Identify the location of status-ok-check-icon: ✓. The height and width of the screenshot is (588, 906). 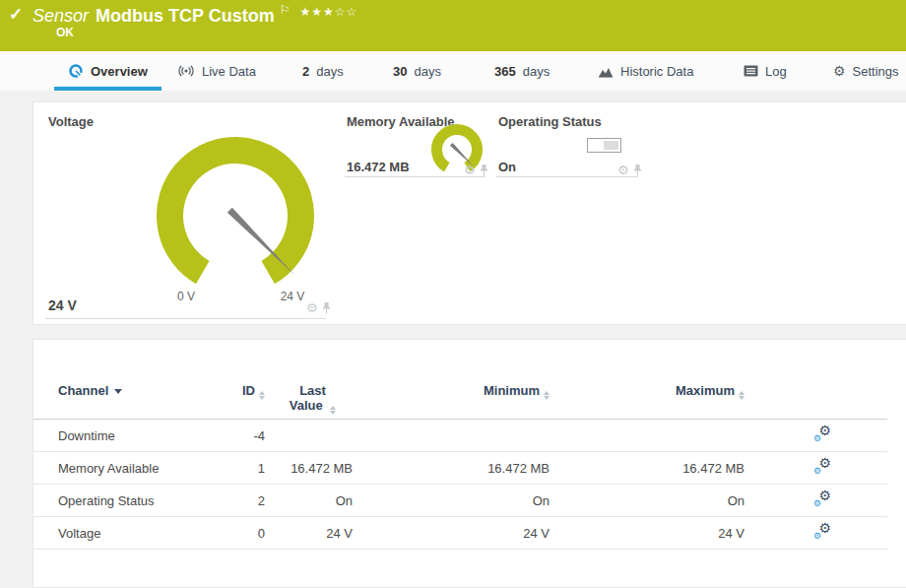
(16, 14).